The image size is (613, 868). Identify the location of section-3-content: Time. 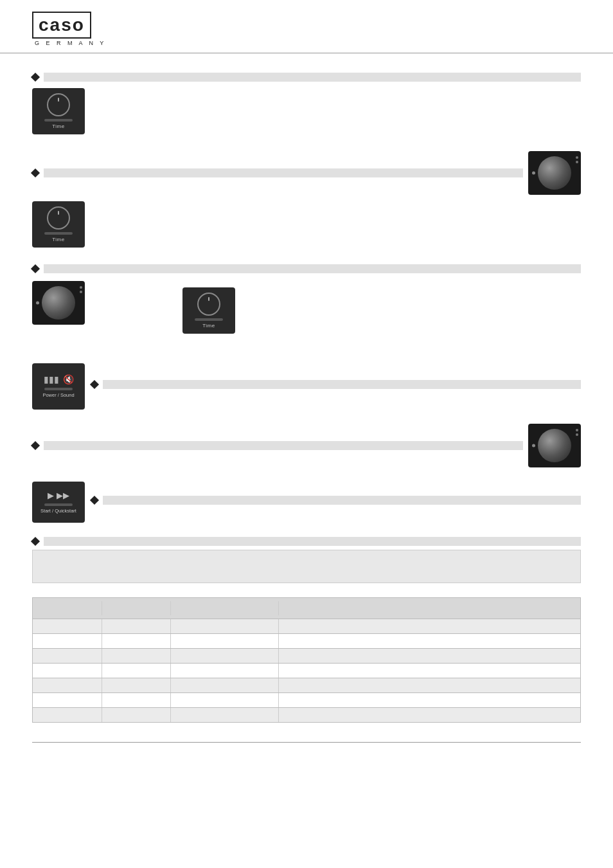
(306, 307).